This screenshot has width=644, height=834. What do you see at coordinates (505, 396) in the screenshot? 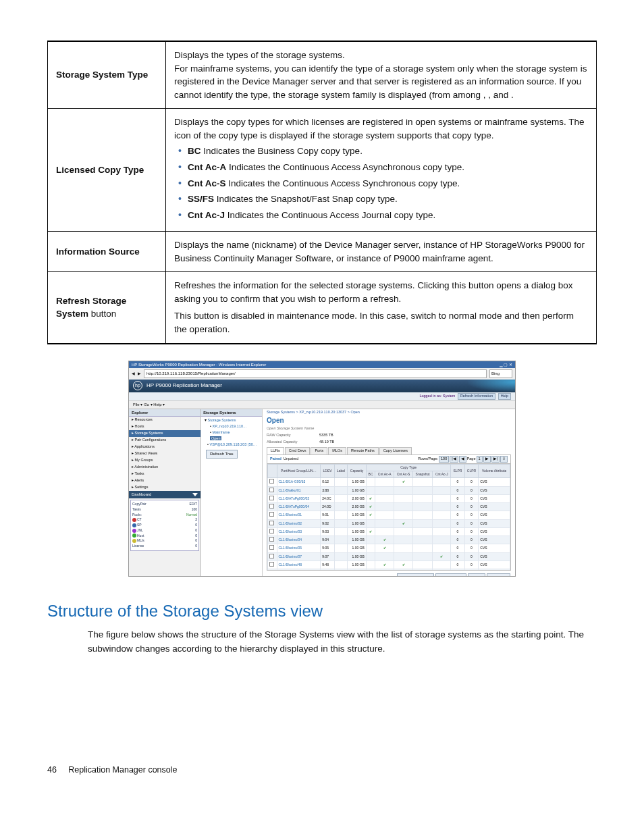
I see `help-button: Help` at bounding box center [505, 396].